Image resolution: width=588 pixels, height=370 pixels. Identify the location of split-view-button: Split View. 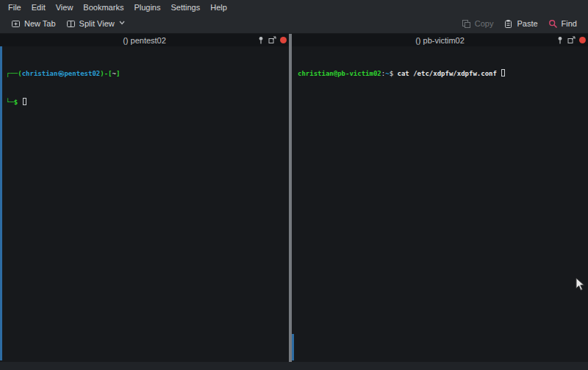
(96, 24).